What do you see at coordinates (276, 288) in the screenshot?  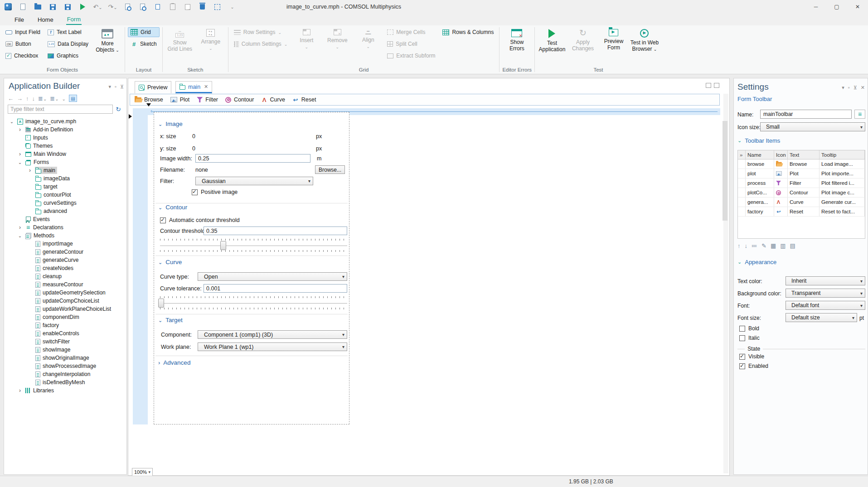 I see `curve-tolerance-input: 0.001` at bounding box center [276, 288].